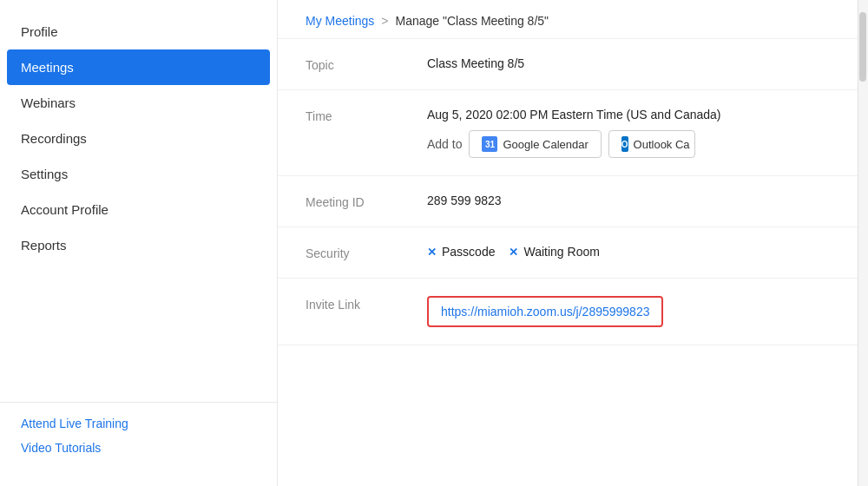  Describe the element at coordinates (514, 252) in the screenshot. I see `waiting-room-check-icon: ✕` at that location.